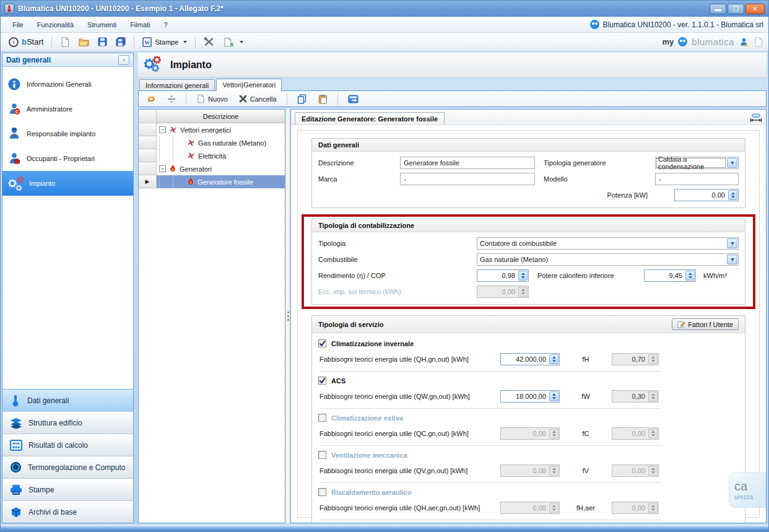 This screenshot has width=769, height=532. I want to click on tools-button, so click(209, 42).